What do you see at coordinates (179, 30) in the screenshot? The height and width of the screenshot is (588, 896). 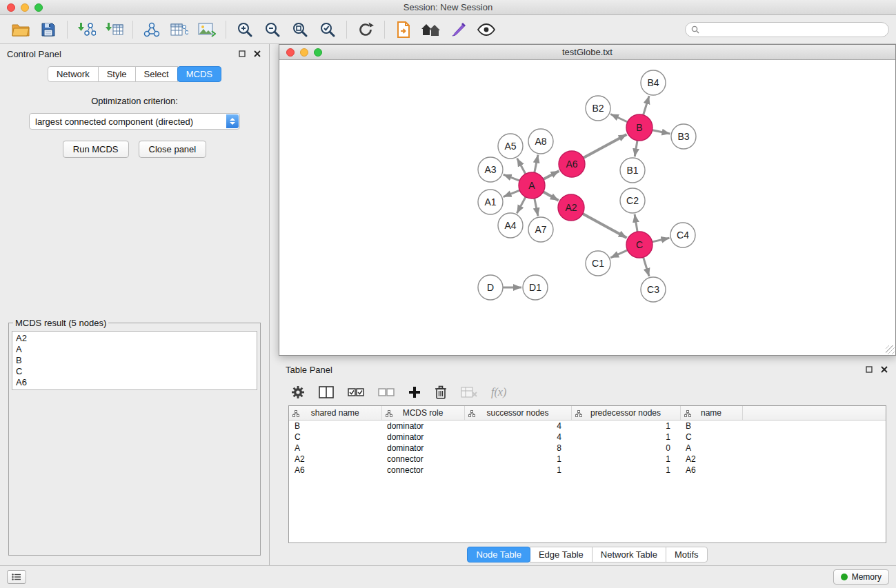 I see `new-table-button` at bounding box center [179, 30].